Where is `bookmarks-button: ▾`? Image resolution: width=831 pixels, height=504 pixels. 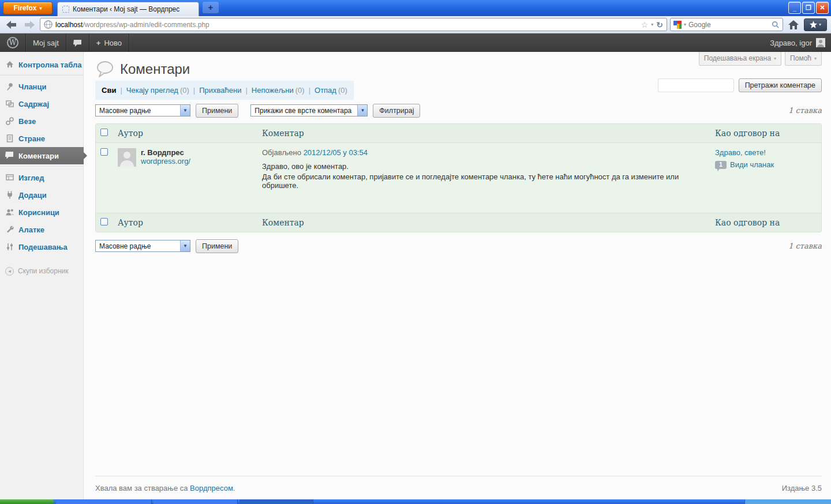
bookmarks-button: ▾ is located at coordinates (815, 25).